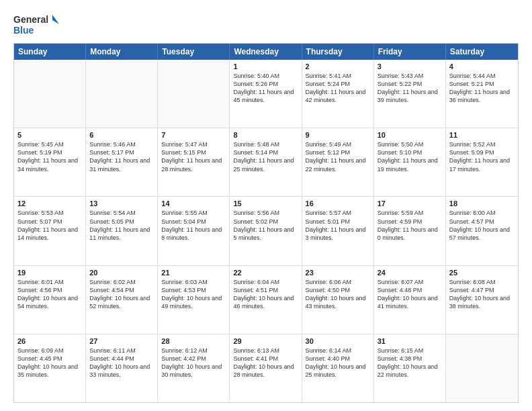 This screenshot has width=532, height=411. Describe the element at coordinates (122, 341) in the screenshot. I see `day-number-27: 27` at that location.